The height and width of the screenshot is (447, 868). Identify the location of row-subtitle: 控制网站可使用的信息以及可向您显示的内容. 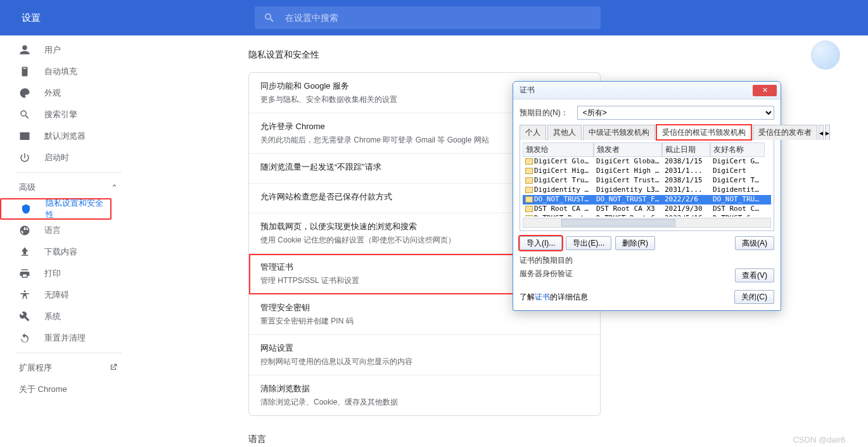
(424, 362).